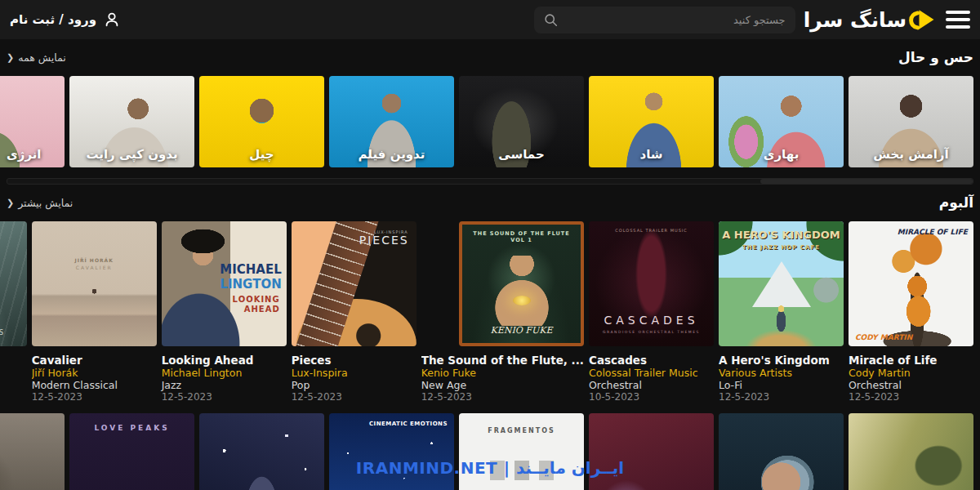 The image size is (980, 490). Describe the element at coordinates (33, 122) in the screenshot. I see `mood-card: انرژی` at that location.